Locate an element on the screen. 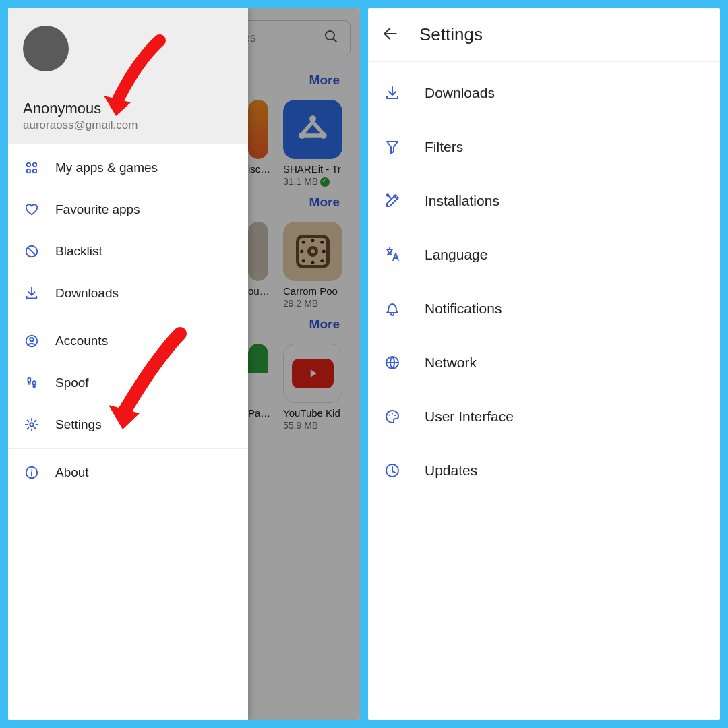 This screenshot has width=728, height=728. apps-icon is located at coordinates (32, 168).